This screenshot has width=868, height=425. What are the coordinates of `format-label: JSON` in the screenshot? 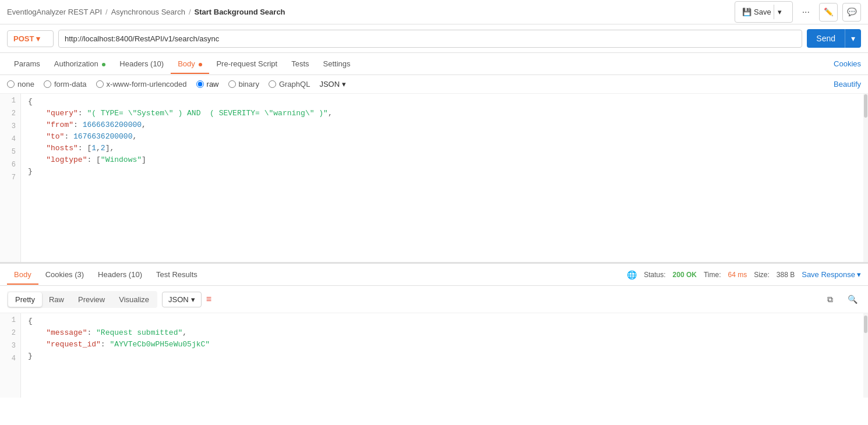 It's located at (330, 84).